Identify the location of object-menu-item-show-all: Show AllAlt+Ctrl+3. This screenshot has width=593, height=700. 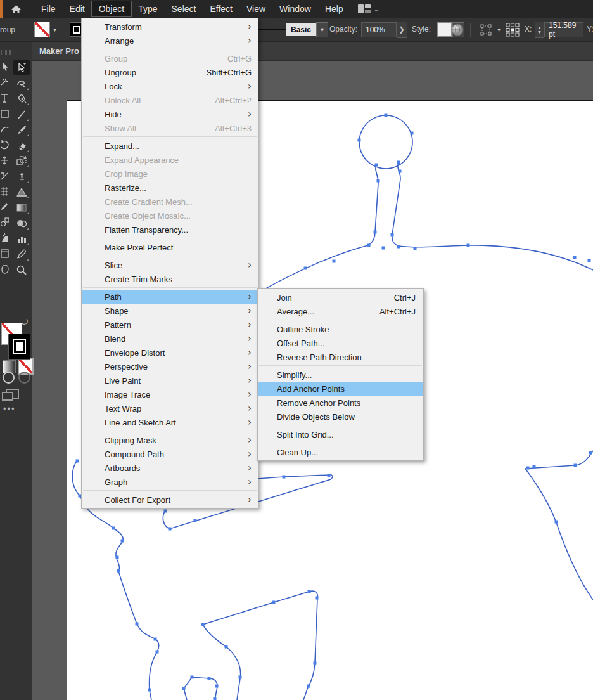
(170, 128).